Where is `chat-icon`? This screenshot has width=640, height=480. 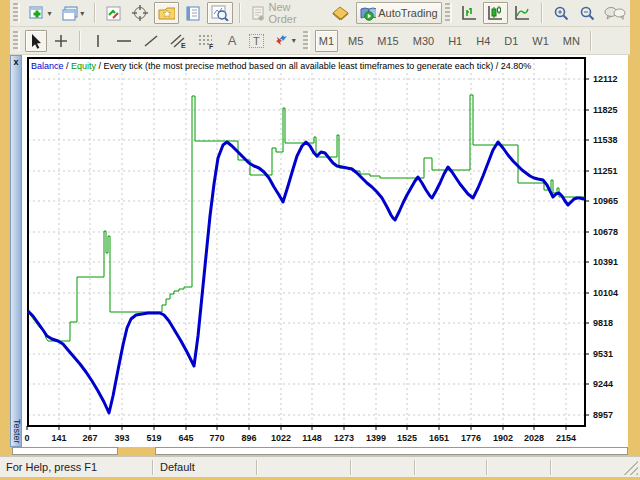
chat-icon is located at coordinates (615, 14).